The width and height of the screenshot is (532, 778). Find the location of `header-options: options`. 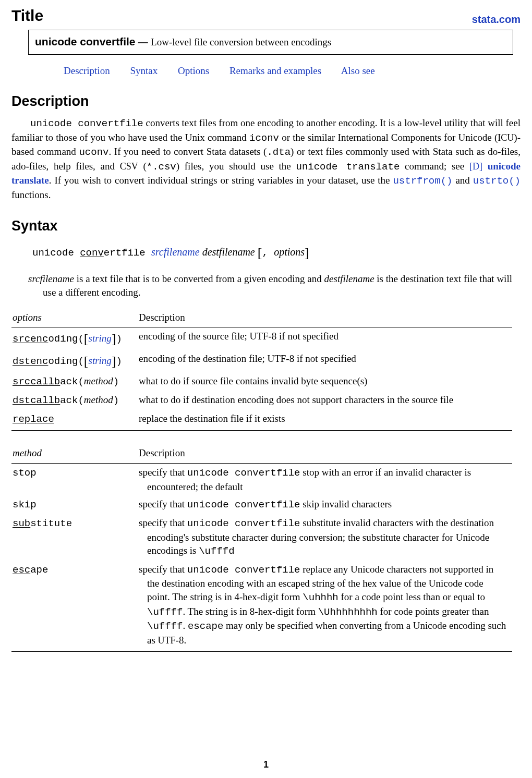

header-options: options is located at coordinates (75, 318).